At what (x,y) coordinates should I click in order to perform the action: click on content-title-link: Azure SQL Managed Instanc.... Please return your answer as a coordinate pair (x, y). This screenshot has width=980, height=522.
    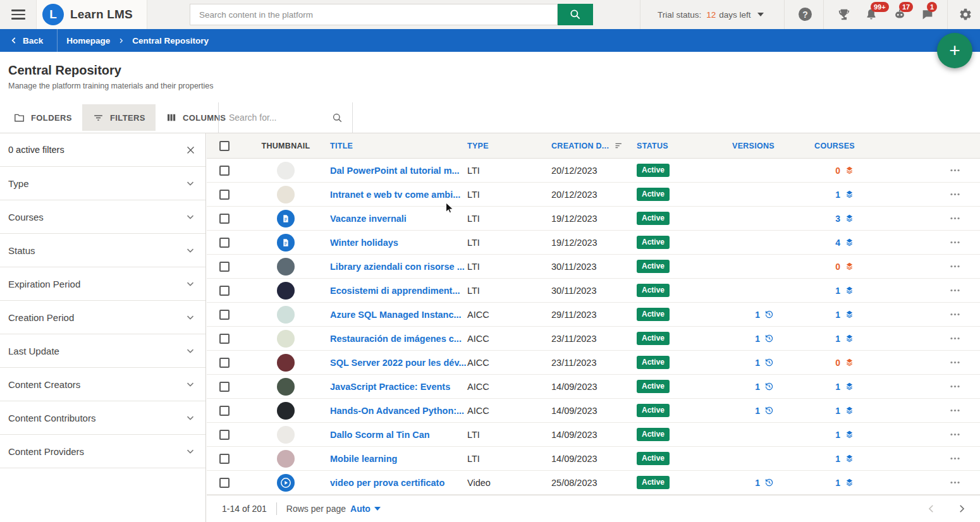
    Looking at the image, I should click on (398, 315).